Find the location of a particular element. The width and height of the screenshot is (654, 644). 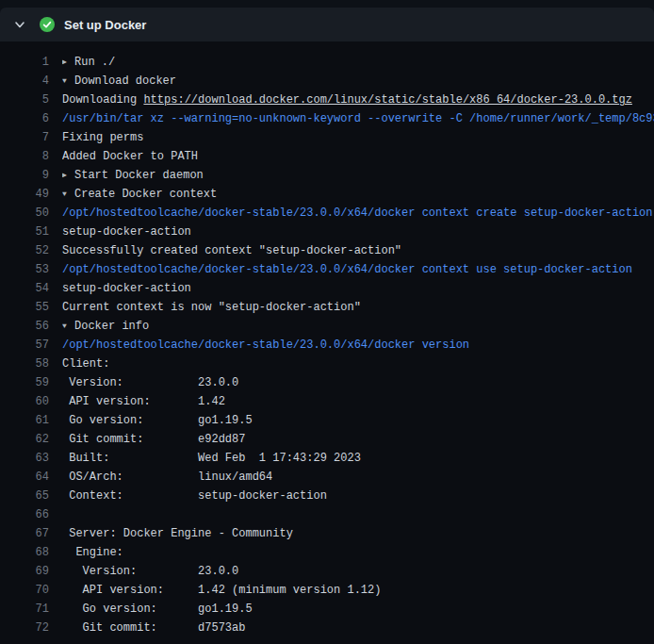

log-line-content: ▶Start Docker daemon is located at coordinates (358, 175).